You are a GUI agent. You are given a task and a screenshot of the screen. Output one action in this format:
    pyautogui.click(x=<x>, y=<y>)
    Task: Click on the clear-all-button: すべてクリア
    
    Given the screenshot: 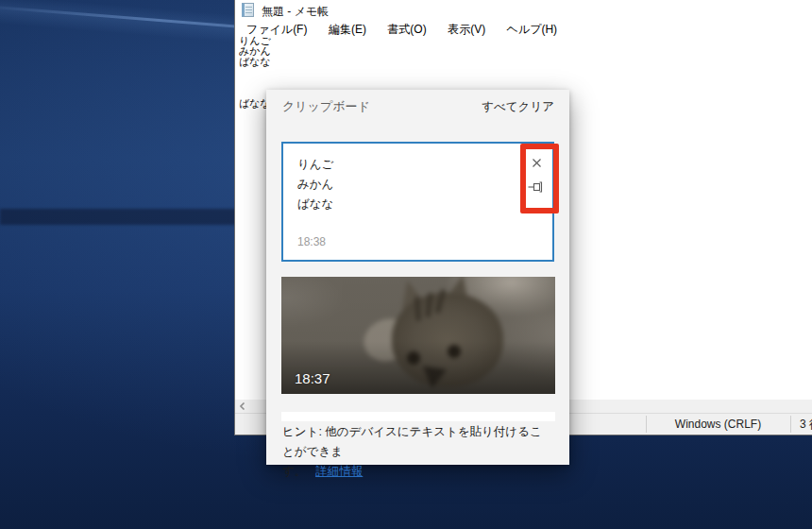 What is the action you would take?
    pyautogui.click(x=517, y=108)
    